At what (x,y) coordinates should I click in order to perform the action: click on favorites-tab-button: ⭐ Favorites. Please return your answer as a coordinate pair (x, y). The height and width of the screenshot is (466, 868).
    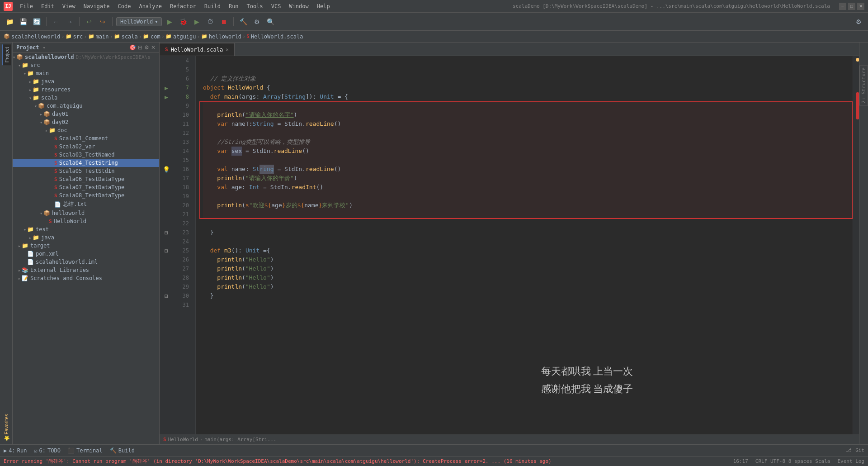
    Looking at the image, I should click on (6, 428).